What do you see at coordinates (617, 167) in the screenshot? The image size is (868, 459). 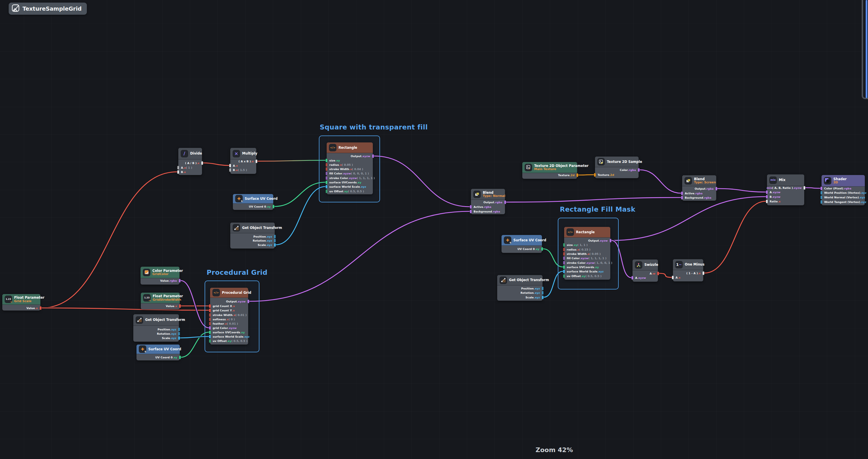 I see `node-texture-2d-sample: Texture 2D SampleColor.rgbaTexture.2d` at bounding box center [617, 167].